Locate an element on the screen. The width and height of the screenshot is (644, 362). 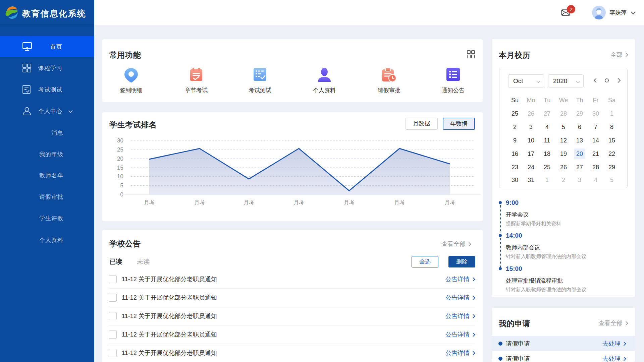
svg-text: 5 is located at coordinates (122, 186).